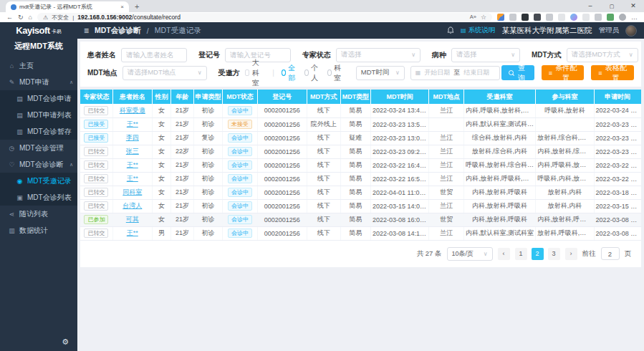 This screenshot has height=351, width=644. I want to click on disease-select: 请选择 ∨, so click(486, 55).